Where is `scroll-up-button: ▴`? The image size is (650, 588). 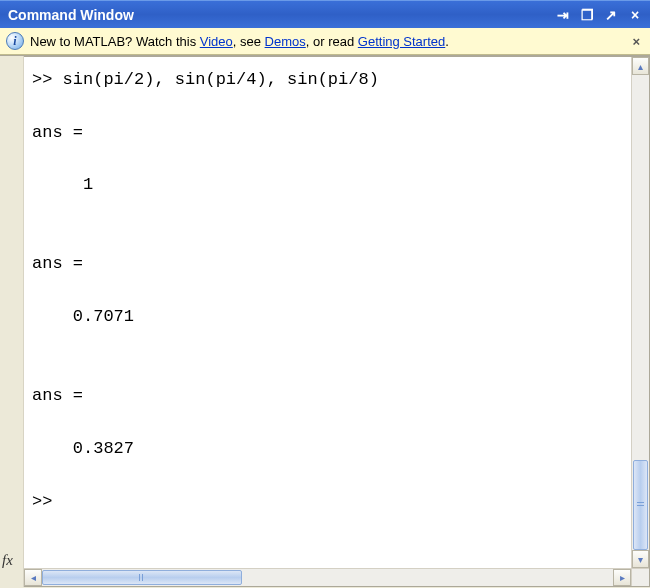
scroll-up-button: ▴ is located at coordinates (640, 66).